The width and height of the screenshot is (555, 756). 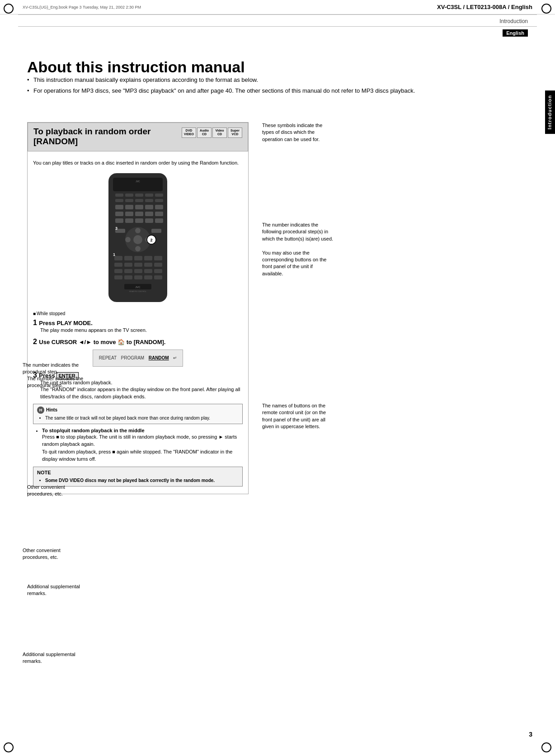 What do you see at coordinates (278, 14) in the screenshot?
I see `header-divider` at bounding box center [278, 14].